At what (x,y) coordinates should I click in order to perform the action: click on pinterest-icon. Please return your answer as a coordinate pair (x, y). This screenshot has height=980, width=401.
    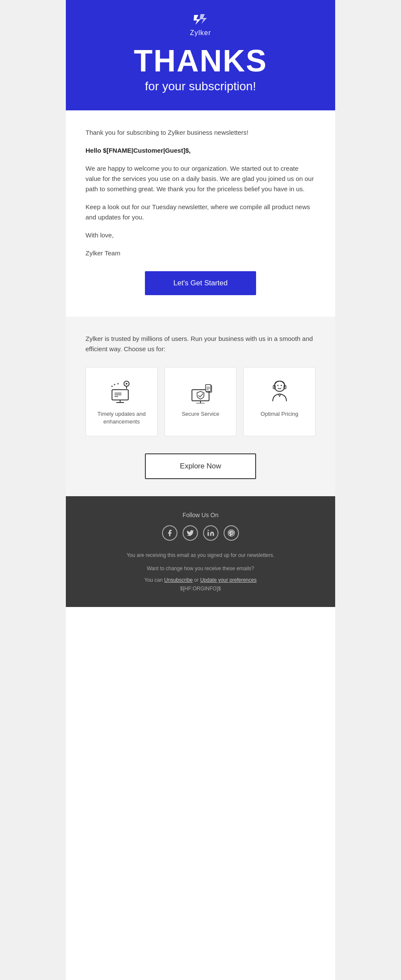
    Looking at the image, I should click on (231, 533).